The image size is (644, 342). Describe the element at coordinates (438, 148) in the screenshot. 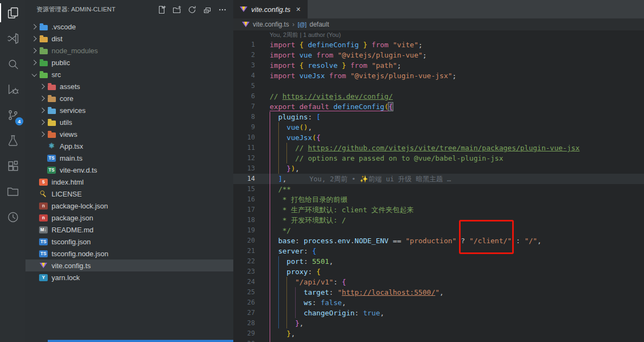

I see `code-line-11: 11 // https://github.com/vitejs/vite/tre…` at that location.